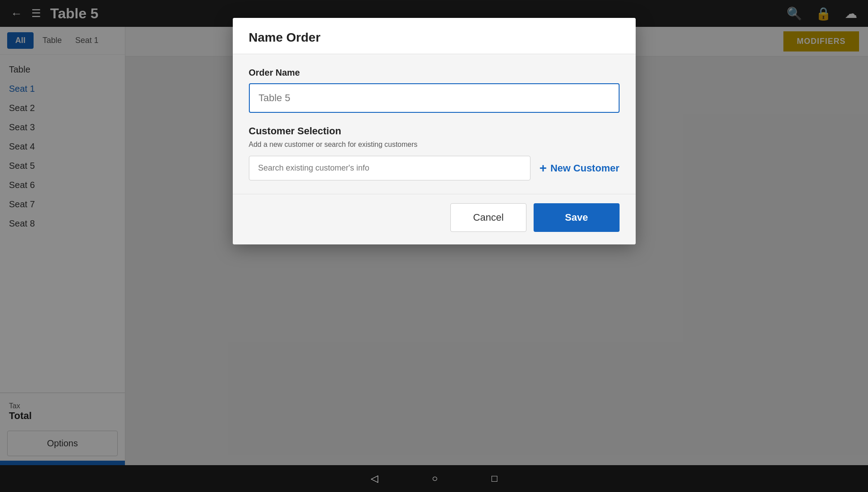 The image size is (868, 492). Describe the element at coordinates (577, 218) in the screenshot. I see `save-button: Save` at that location.